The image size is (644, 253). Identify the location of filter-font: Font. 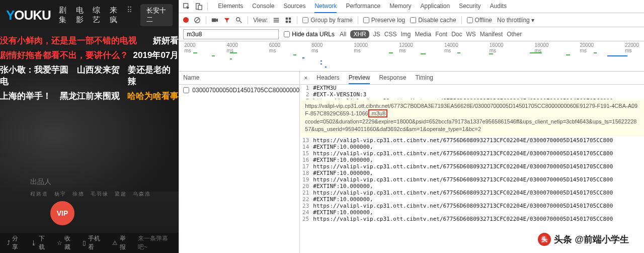
(441, 34).